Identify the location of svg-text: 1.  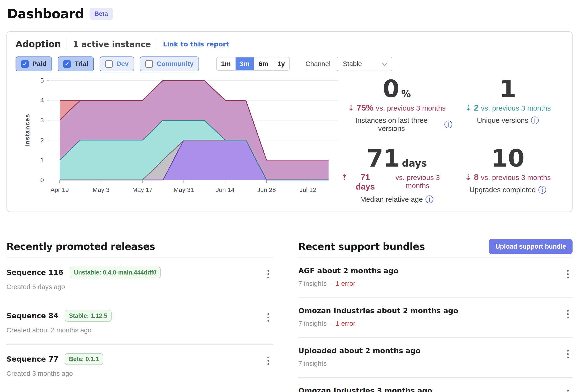
(42, 160).